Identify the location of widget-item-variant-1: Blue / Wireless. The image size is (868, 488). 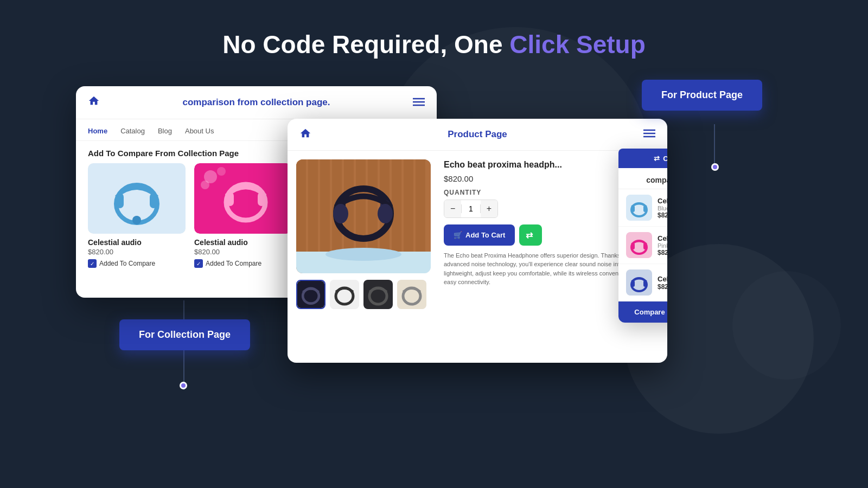
(662, 208).